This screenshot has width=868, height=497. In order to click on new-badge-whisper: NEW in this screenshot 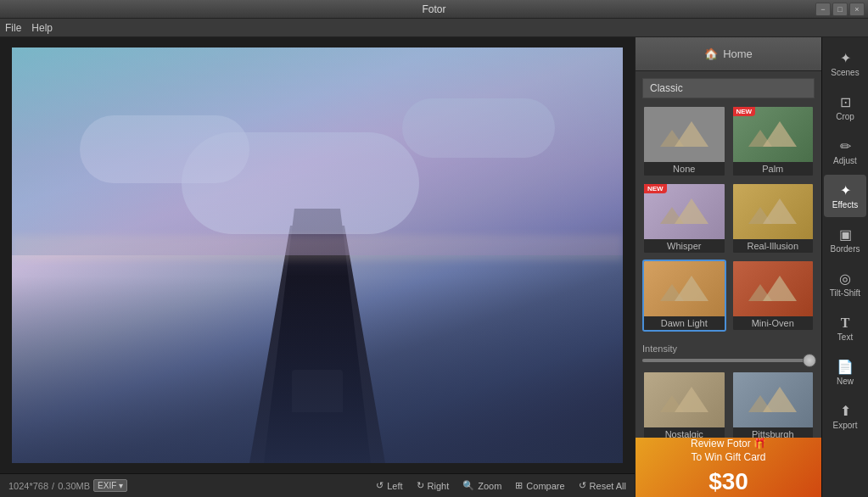, I will do `click(655, 188)`.